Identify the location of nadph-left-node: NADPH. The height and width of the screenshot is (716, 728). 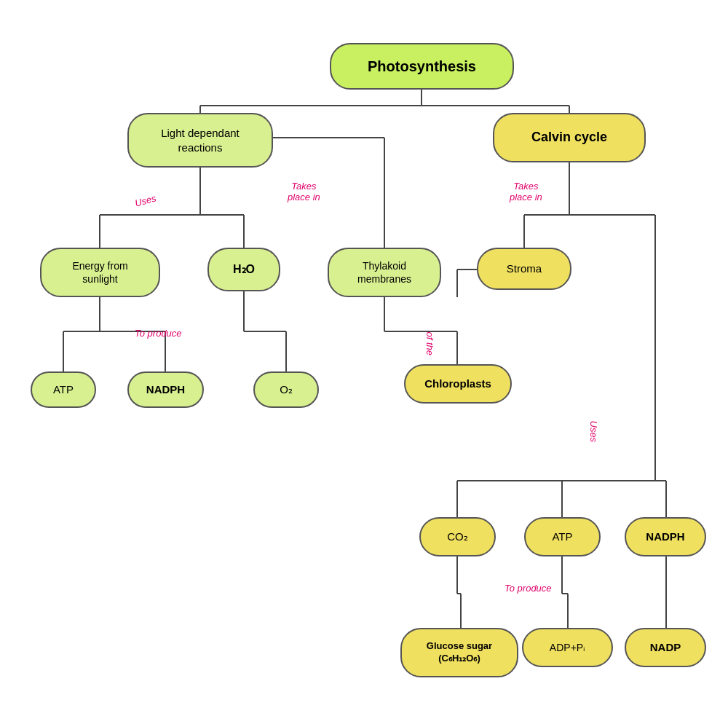
(166, 390).